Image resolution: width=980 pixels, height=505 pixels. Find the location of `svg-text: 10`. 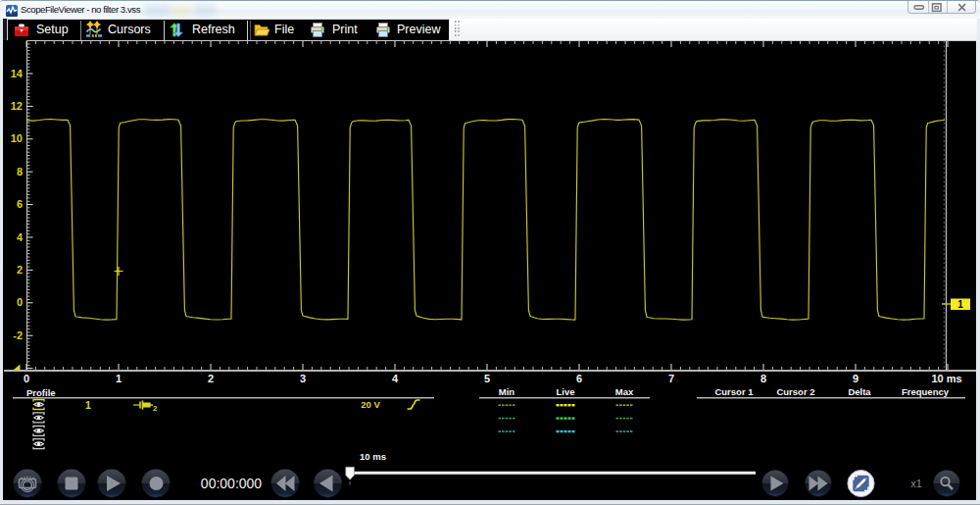

svg-text: 10 is located at coordinates (17, 138).